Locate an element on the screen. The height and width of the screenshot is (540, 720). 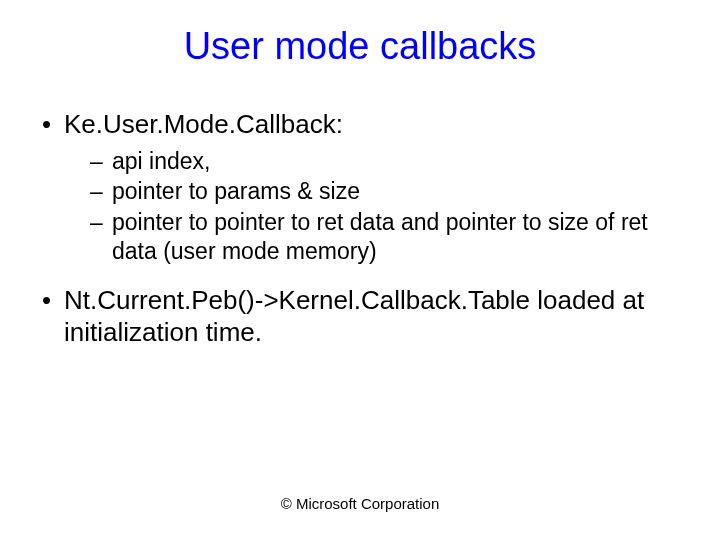
sub-item: pointer to pointer to ret data and point… is located at coordinates (390, 237).